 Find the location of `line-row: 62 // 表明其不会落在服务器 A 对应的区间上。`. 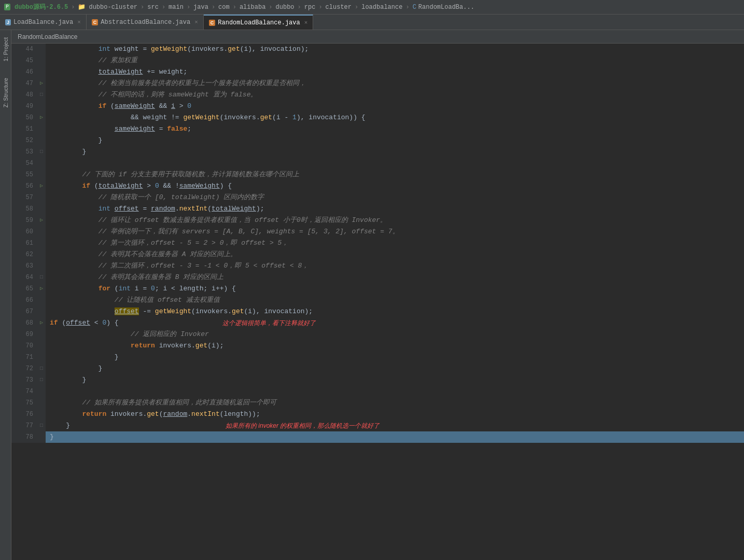

line-row: 62 // 表明其不会落在服务器 A 对应的区间上。 is located at coordinates (377, 255).